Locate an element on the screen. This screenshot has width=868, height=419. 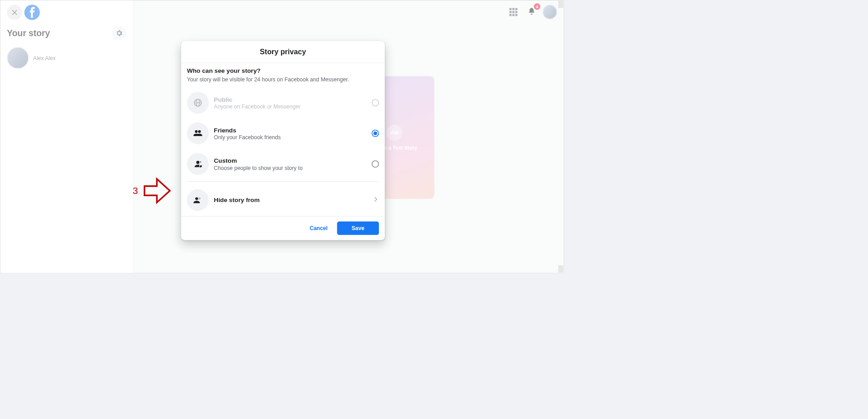
divider is located at coordinates (283, 182).